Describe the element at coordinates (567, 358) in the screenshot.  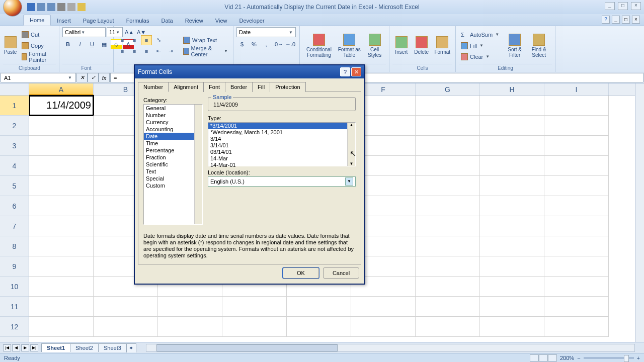
I see `zoom-level: 200%` at that location.